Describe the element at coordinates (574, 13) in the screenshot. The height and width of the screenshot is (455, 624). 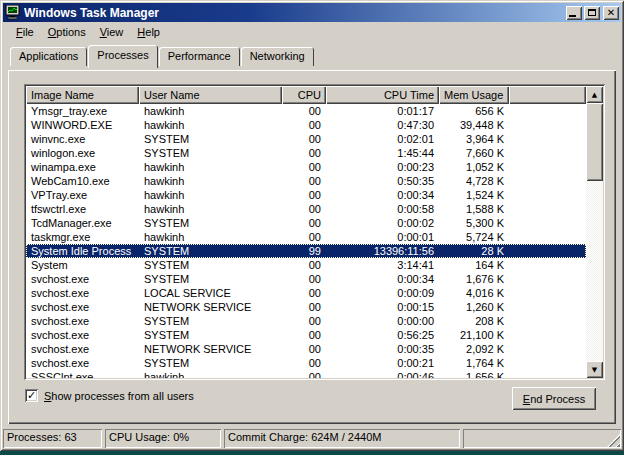
I see `minimize-button` at that location.